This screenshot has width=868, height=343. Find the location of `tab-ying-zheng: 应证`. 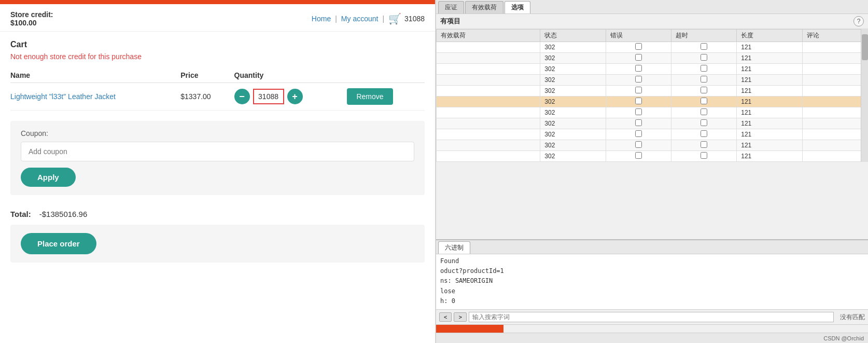

tab-ying-zheng: 应证 is located at coordinates (451, 7).